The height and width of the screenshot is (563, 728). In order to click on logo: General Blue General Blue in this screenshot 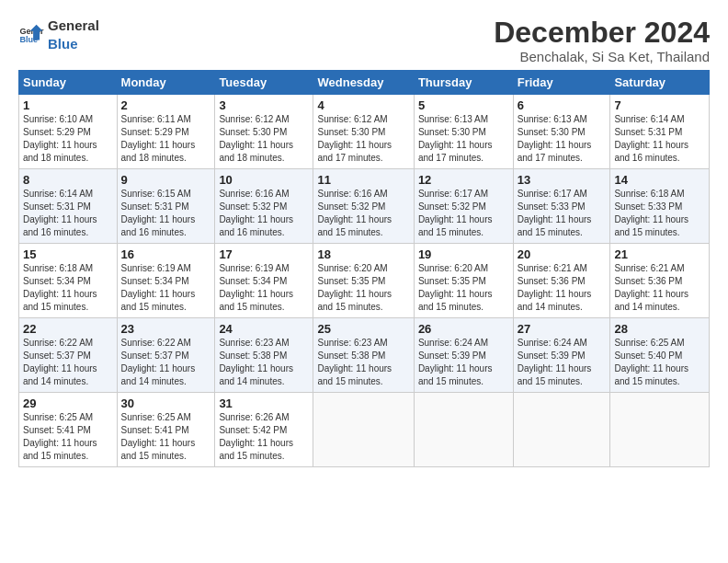, I will do `click(59, 35)`.